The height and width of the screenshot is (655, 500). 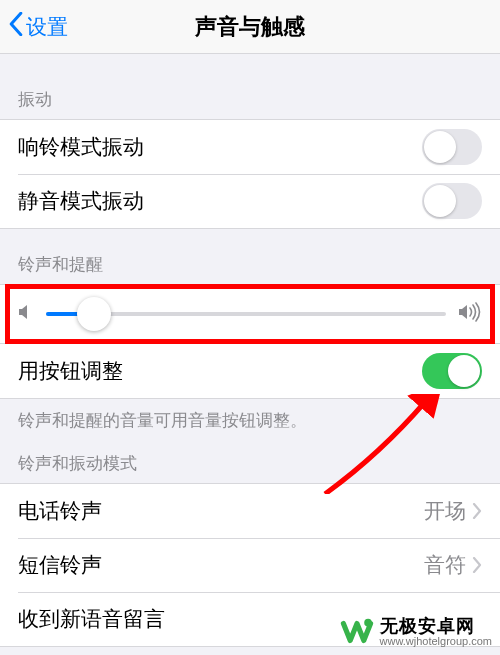 I want to click on switch-ring-vibrate, so click(x=452, y=147).